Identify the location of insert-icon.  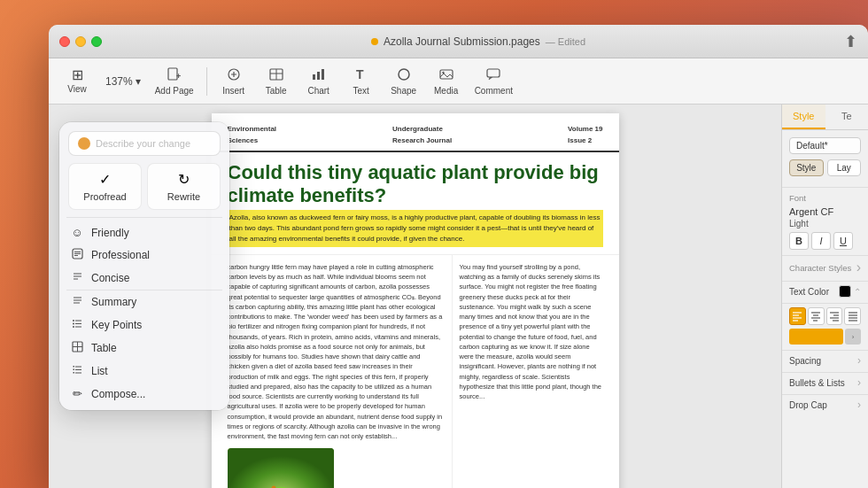
(234, 76).